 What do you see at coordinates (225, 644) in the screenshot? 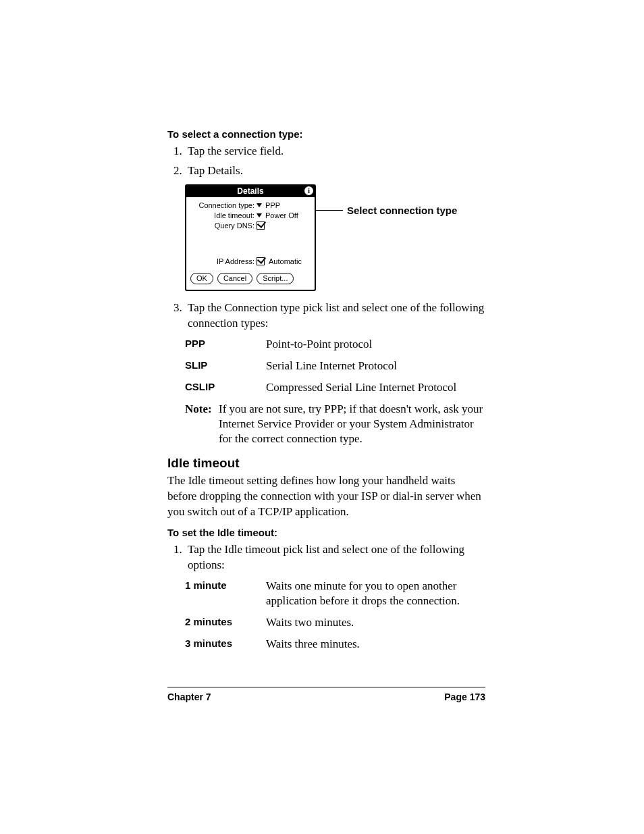
I see `def-term: 3 minutes` at bounding box center [225, 644].